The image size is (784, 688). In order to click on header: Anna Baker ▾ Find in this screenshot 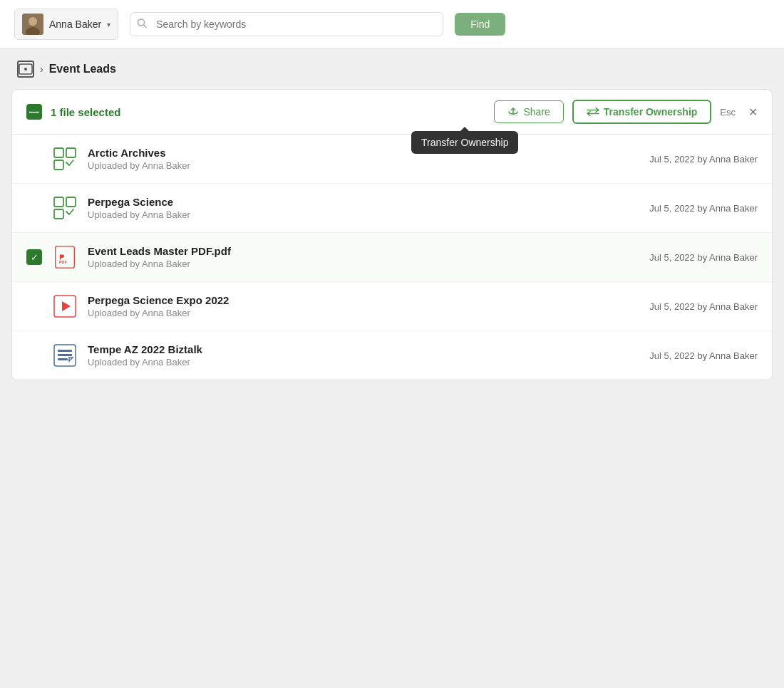, I will do `click(392, 24)`.